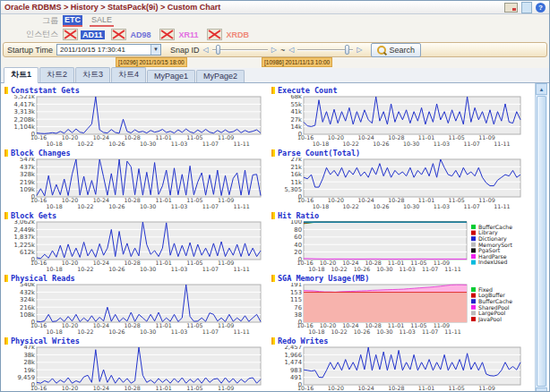 This screenshot has height=392, width=550. Describe the element at coordinates (133, 34) in the screenshot. I see `instance-item-ad98: AD98` at that location.